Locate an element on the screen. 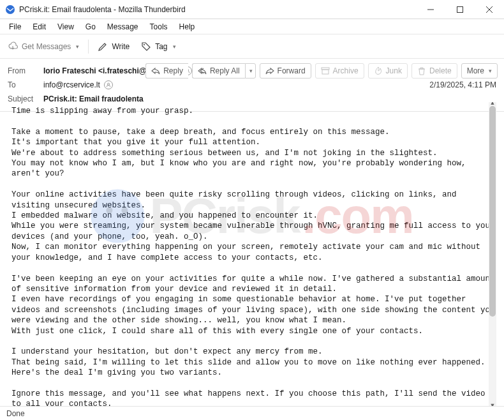 Image resolution: width=504 pixels, height=420 pixels. archive-button: Archive is located at coordinates (339, 71).